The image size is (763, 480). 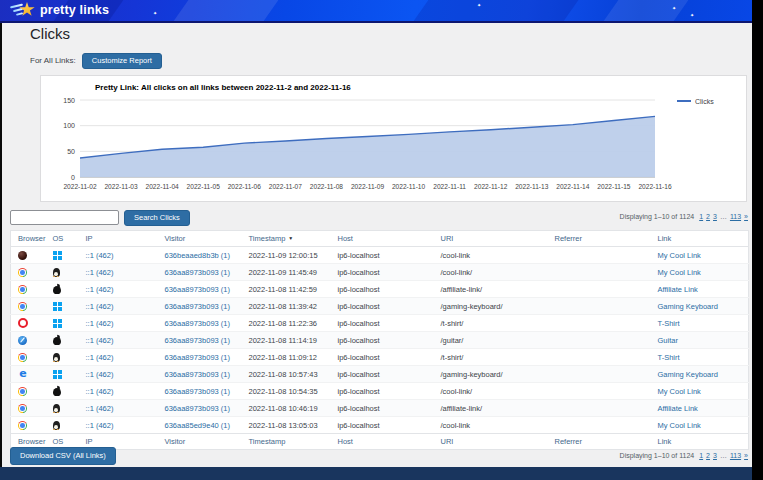 I want to click on linux-os-icon, so click(x=56, y=358).